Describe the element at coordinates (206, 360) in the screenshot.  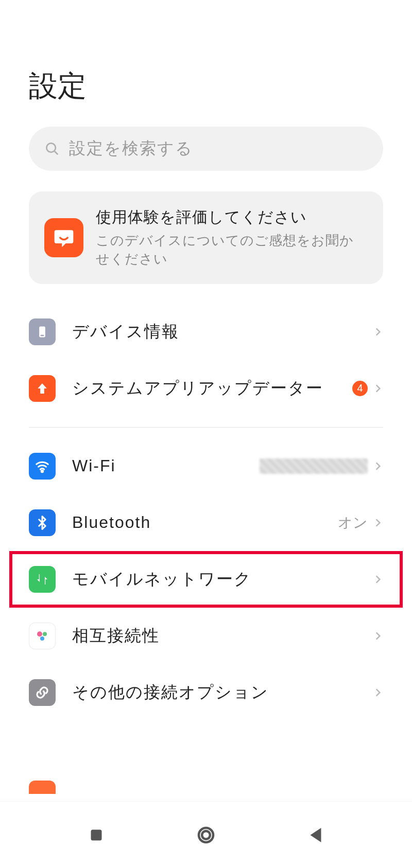
I see `settings-section-general: デバイス情報 システムアプリアップデーター 4` at that location.